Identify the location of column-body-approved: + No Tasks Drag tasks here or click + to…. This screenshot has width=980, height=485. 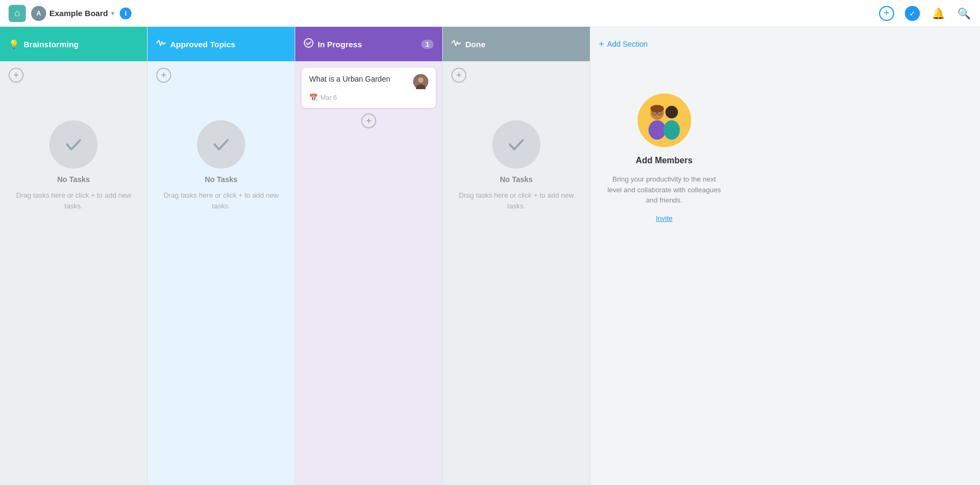
(221, 273).